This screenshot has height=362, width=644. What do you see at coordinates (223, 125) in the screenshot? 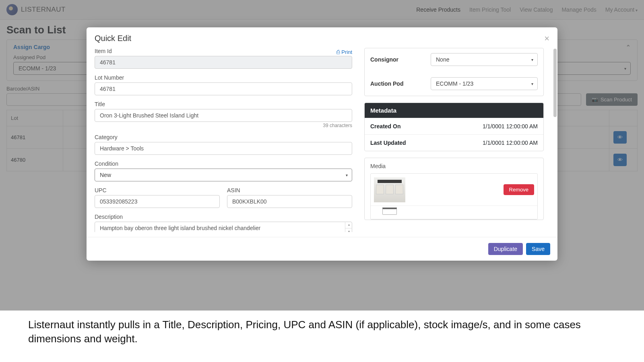
I see `title-char-count: 39 characters` at bounding box center [223, 125].